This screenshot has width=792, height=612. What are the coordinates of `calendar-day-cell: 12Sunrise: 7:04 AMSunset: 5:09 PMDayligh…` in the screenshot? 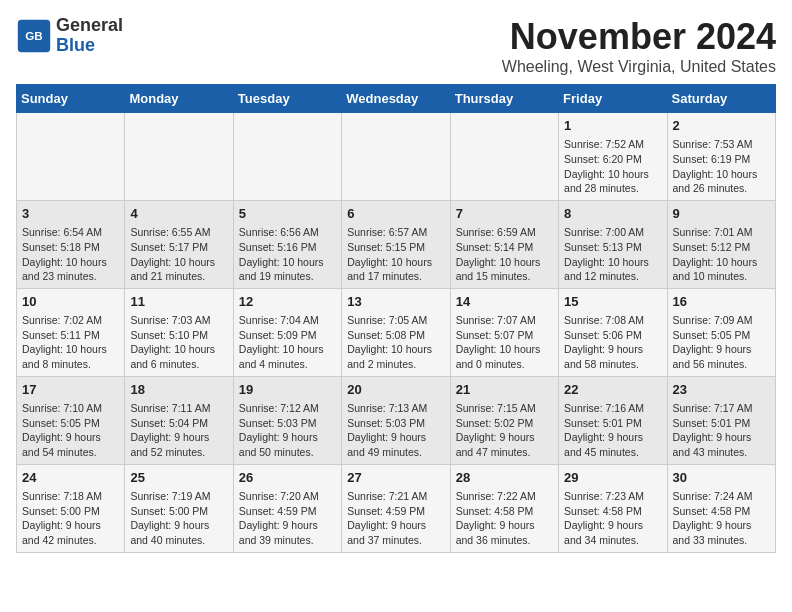 It's located at (287, 332).